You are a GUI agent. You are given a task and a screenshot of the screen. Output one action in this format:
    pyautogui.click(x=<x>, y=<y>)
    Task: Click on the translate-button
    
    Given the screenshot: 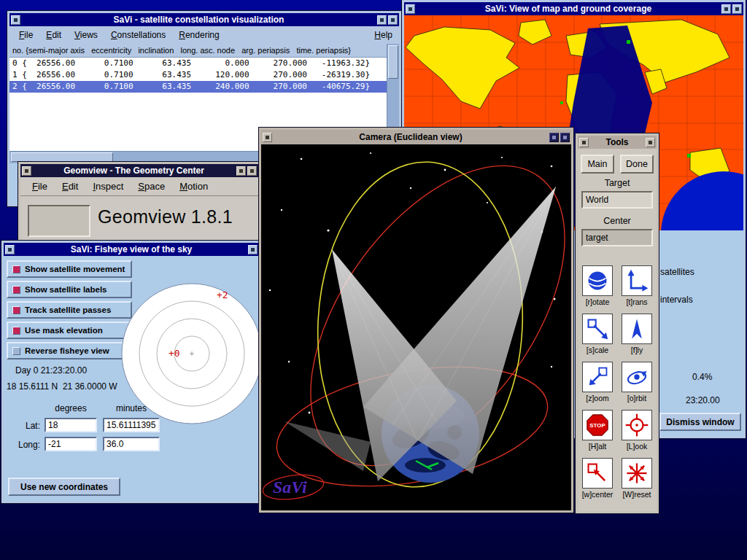 What is the action you would take?
    pyautogui.click(x=637, y=281)
    